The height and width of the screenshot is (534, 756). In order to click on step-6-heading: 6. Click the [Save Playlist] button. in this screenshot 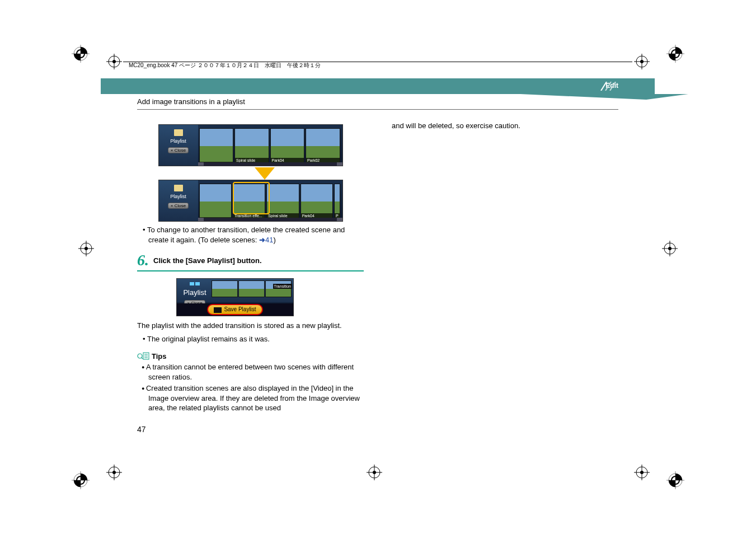, I will do `click(251, 260)`.